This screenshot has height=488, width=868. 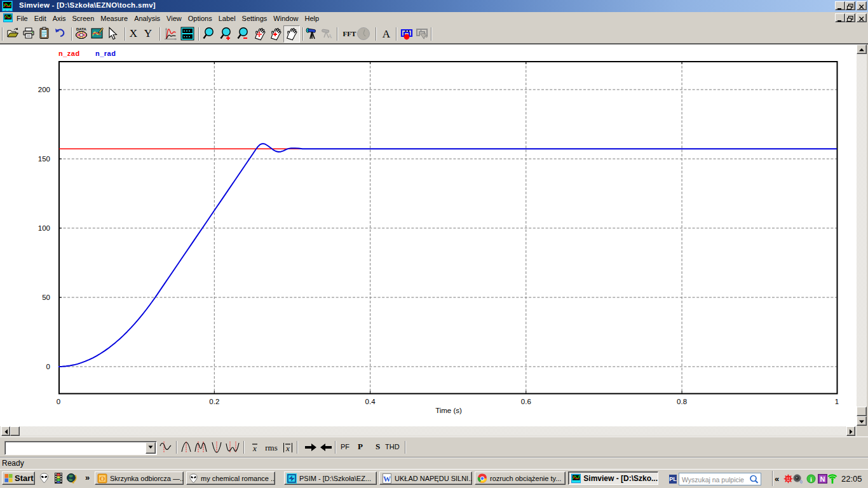 What do you see at coordinates (103, 478) in the screenshot?
I see `svg-text: O` at bounding box center [103, 478].